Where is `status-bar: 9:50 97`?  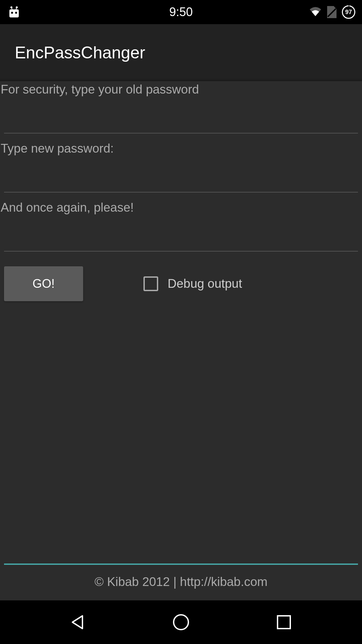 status-bar: 9:50 97 is located at coordinates (181, 12).